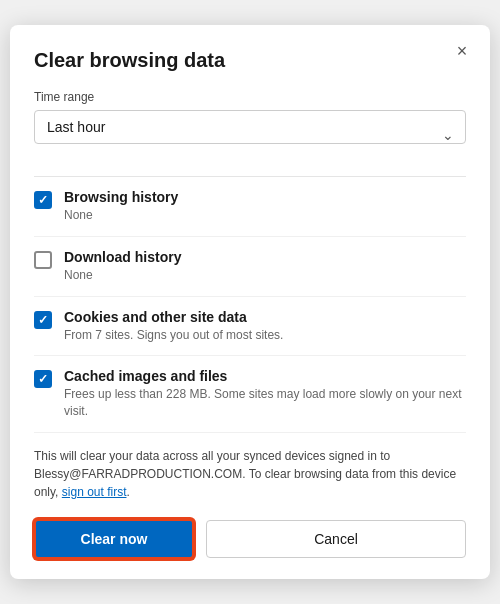  What do you see at coordinates (43, 200) in the screenshot?
I see `browsing-history-checkbox-wrapper` at bounding box center [43, 200].